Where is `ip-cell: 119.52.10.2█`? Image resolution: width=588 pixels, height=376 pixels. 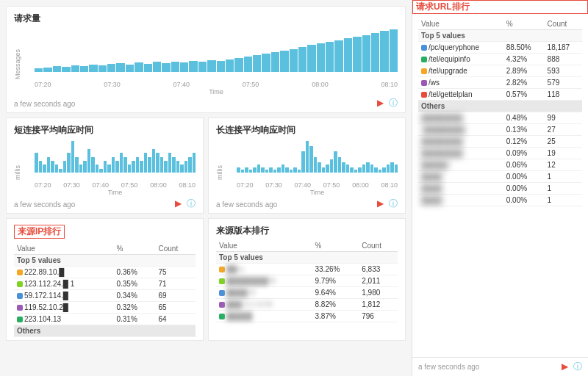
ip-cell: 119.52.10.2█ is located at coordinates (63, 308).